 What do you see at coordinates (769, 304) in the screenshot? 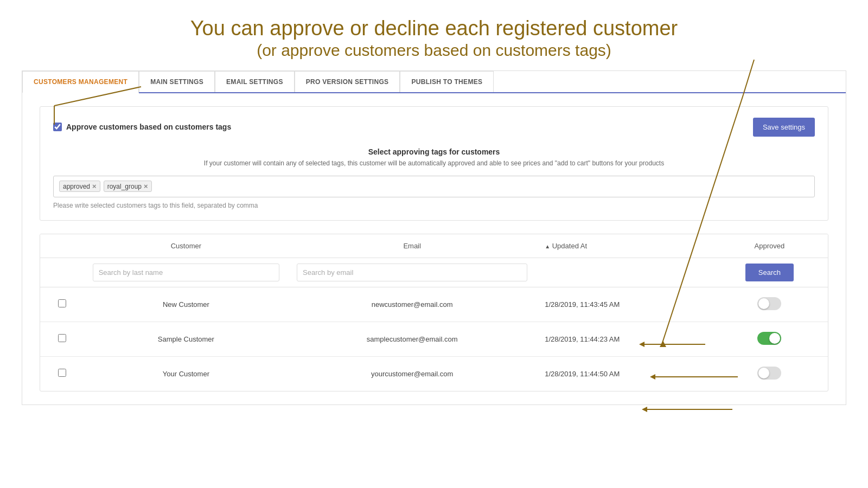
I see `row1-approved-cell` at bounding box center [769, 304].